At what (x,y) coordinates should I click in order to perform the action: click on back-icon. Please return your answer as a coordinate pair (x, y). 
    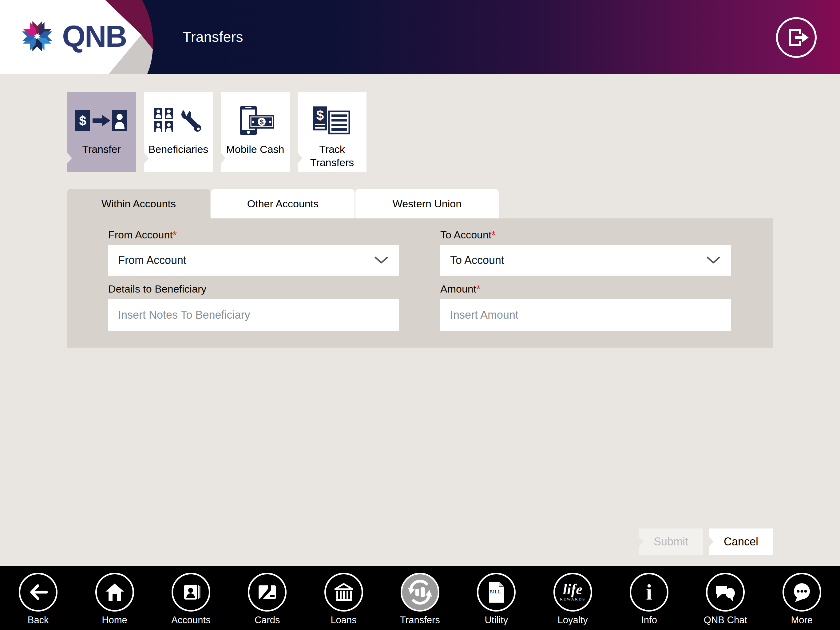
    Looking at the image, I should click on (38, 592).